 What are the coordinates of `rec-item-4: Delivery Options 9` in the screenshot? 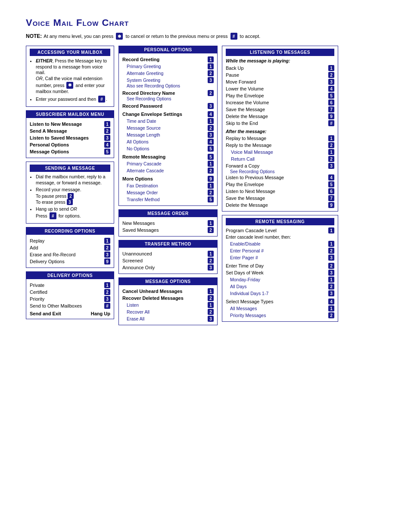 It's located at (70, 261).